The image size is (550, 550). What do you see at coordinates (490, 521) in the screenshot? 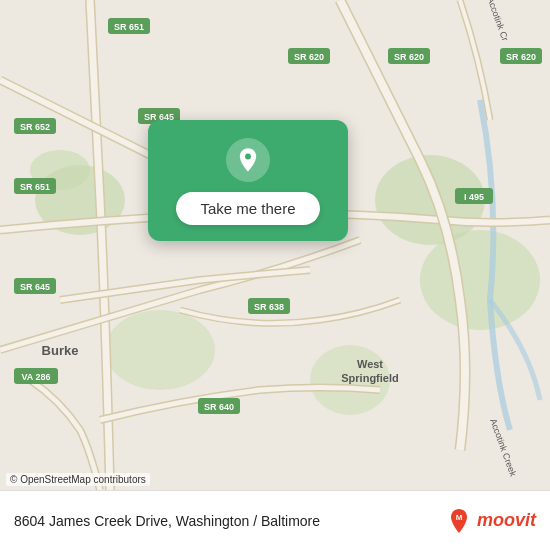
I see `moovit-logo: M moovit` at bounding box center [490, 521].